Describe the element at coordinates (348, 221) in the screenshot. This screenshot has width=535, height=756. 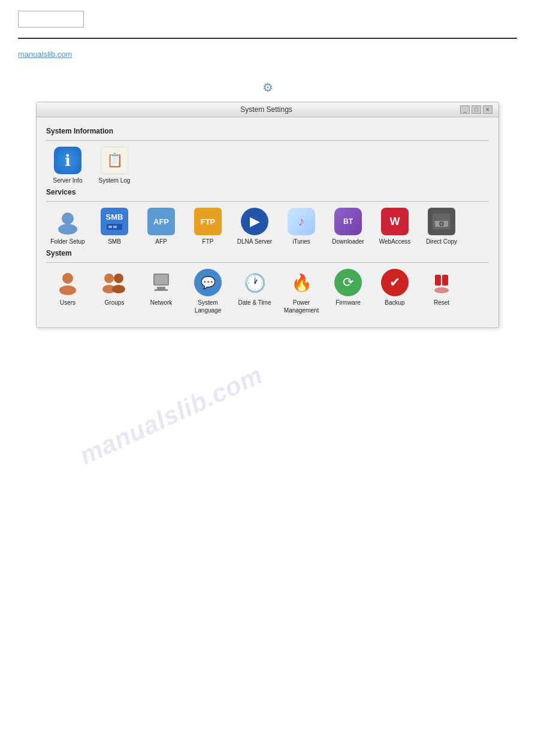
I see `downloader-icon: BT` at that location.